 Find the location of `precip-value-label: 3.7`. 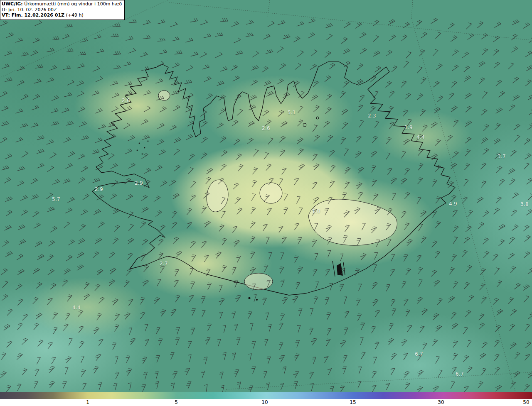

precip-value-label: 3.7 is located at coordinates (502, 157).